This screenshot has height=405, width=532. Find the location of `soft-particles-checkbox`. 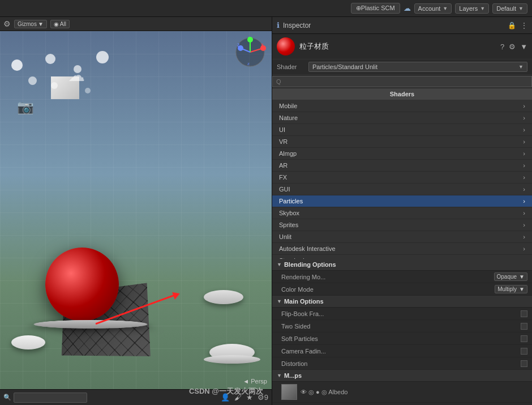

soft-particles-checkbox is located at coordinates (524, 339).